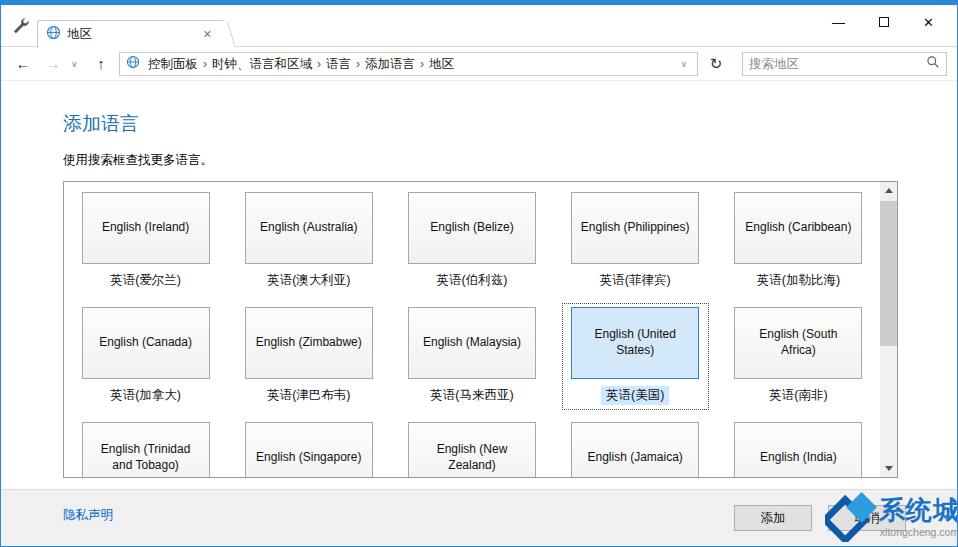 Image resolution: width=958 pixels, height=547 pixels. Describe the element at coordinates (20, 26) in the screenshot. I see `tools-icon` at that location.